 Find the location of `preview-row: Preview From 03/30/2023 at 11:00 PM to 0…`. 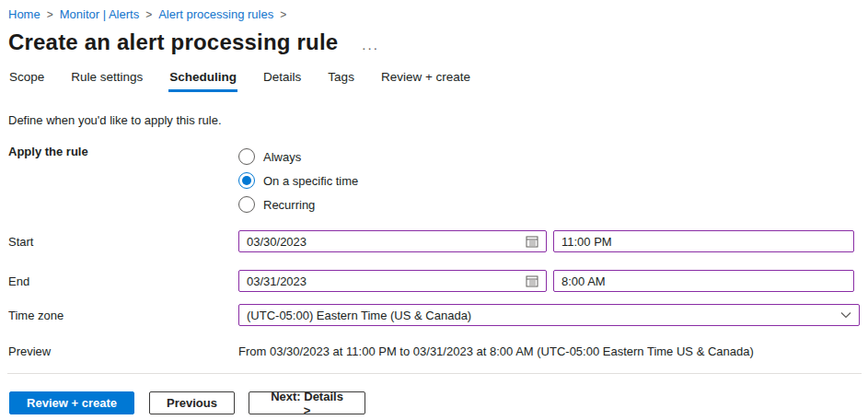

preview-row: Preview From 03/30/2023 at 11:00 PM to 0… is located at coordinates (434, 352).